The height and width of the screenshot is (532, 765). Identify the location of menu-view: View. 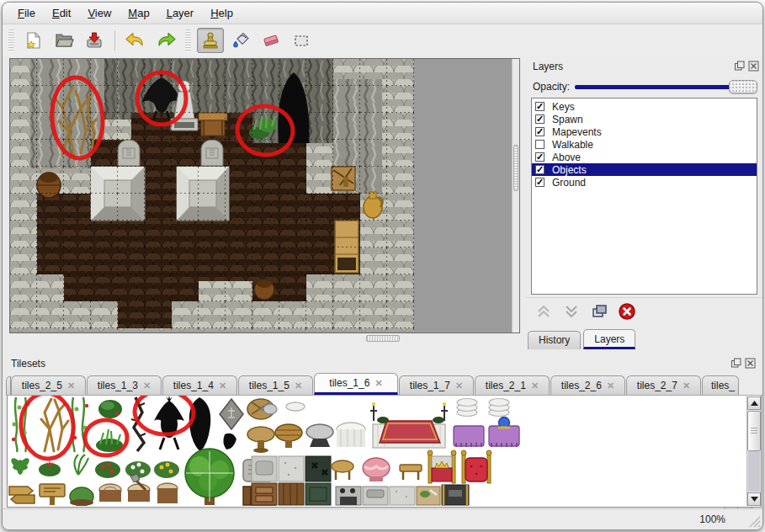
(99, 13).